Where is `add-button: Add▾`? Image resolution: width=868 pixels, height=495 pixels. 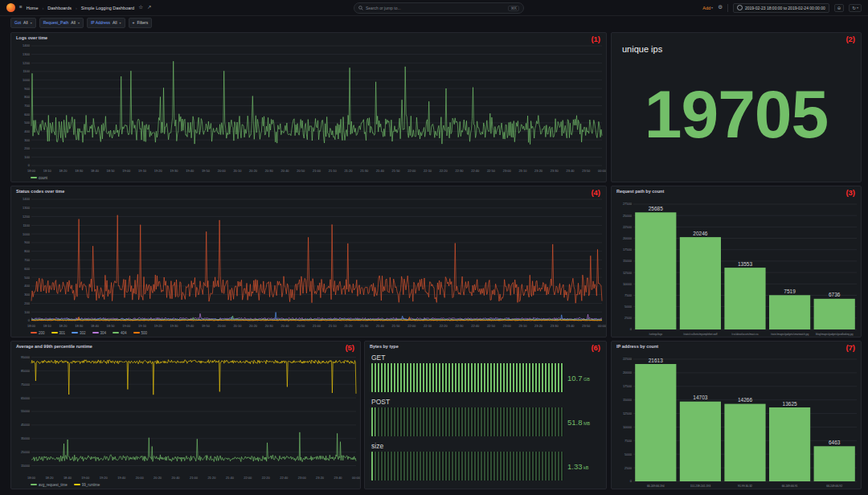
add-button: Add▾ is located at coordinates (707, 8).